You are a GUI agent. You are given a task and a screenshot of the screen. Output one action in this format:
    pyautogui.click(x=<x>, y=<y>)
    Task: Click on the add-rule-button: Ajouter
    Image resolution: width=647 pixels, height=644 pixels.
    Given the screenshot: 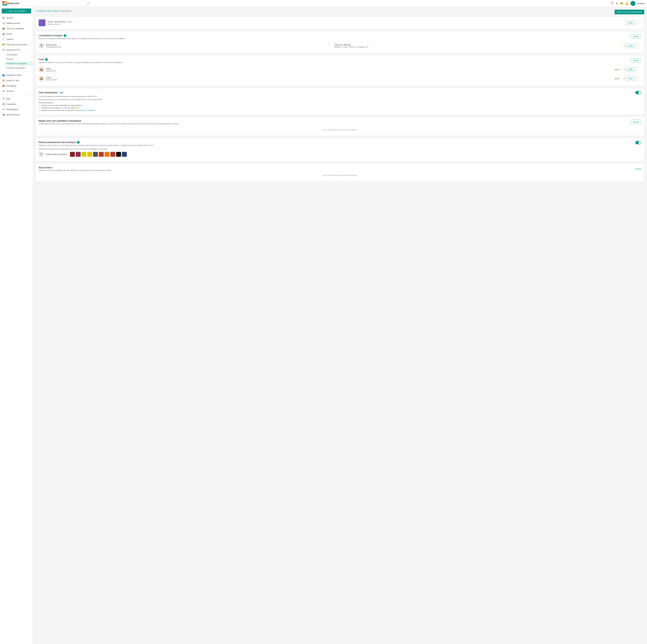 What is the action you would take?
    pyautogui.click(x=636, y=122)
    